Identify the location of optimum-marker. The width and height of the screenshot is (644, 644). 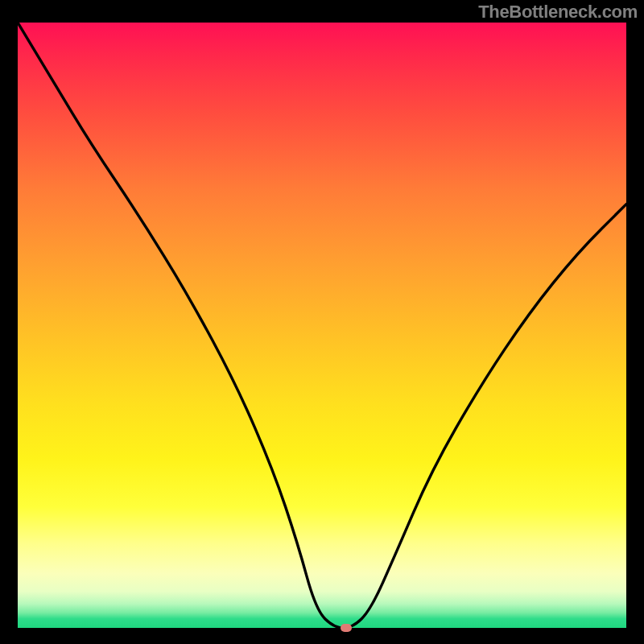
(346, 628).